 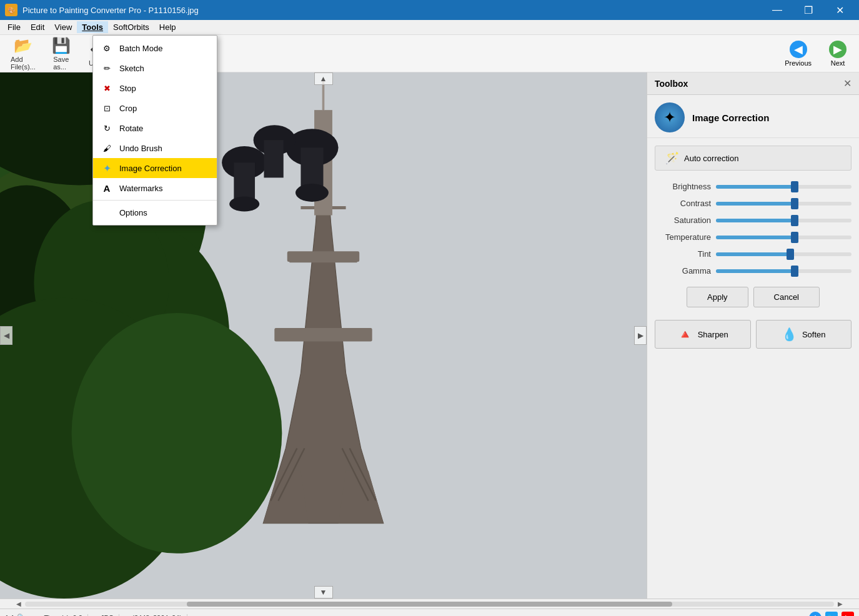 What do you see at coordinates (164, 109) in the screenshot?
I see `crop-item-label: Crop` at bounding box center [164, 109].